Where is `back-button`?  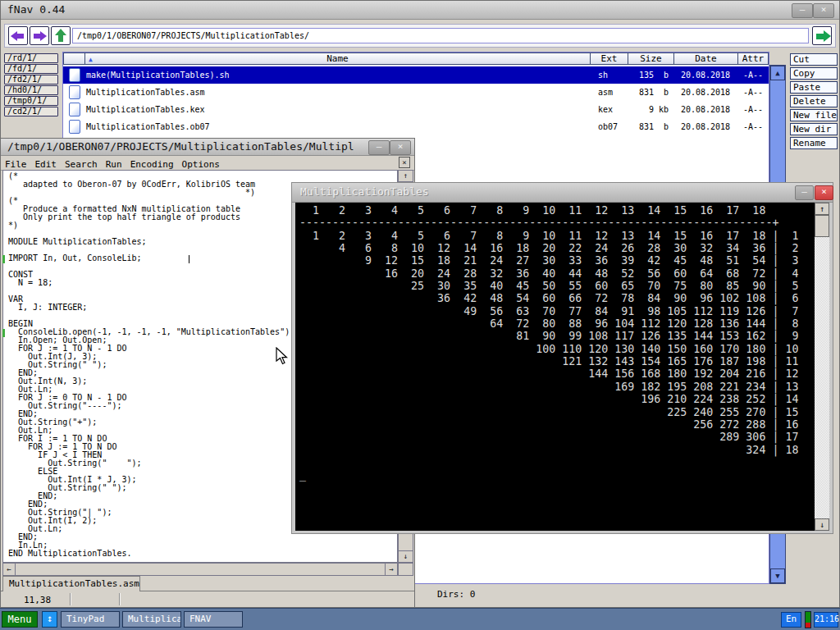 back-button is located at coordinates (18, 36).